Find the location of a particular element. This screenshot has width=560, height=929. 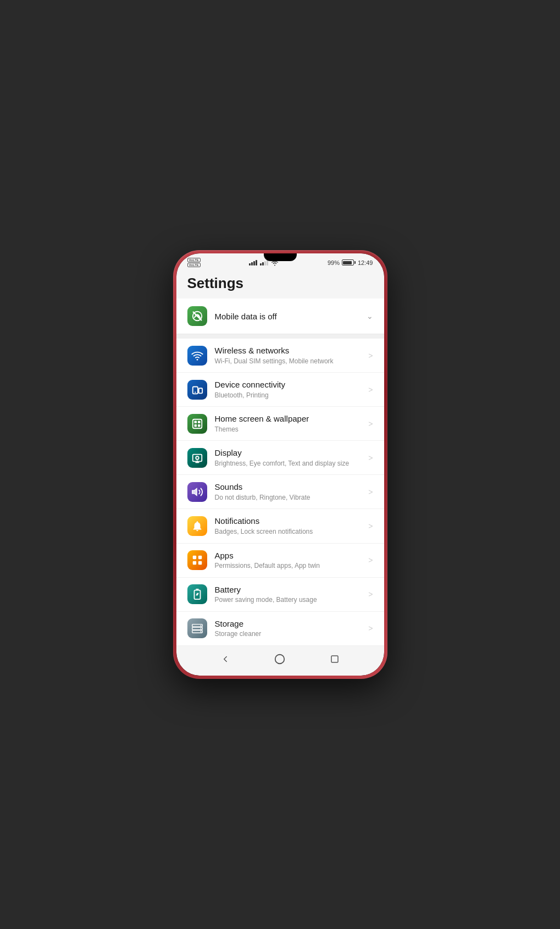

apps-subtitle: Permissions, Default apps, App twin is located at coordinates (292, 566).